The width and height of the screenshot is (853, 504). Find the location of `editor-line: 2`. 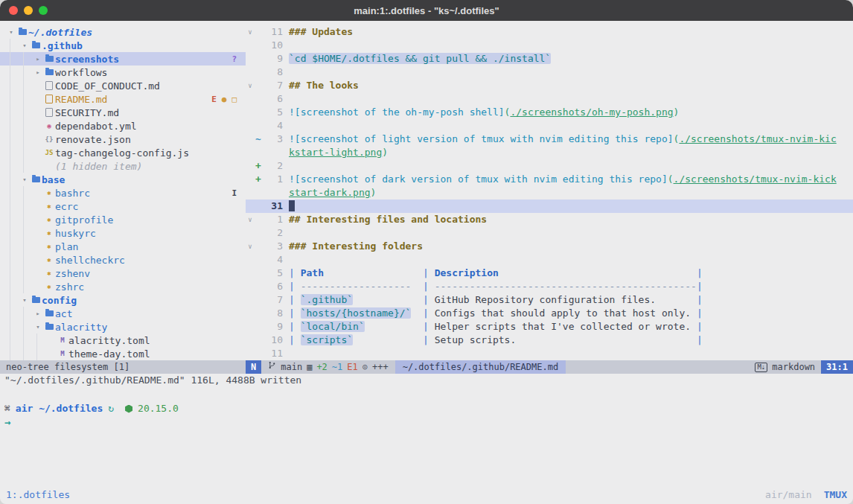

editor-line: 2 is located at coordinates (549, 233).